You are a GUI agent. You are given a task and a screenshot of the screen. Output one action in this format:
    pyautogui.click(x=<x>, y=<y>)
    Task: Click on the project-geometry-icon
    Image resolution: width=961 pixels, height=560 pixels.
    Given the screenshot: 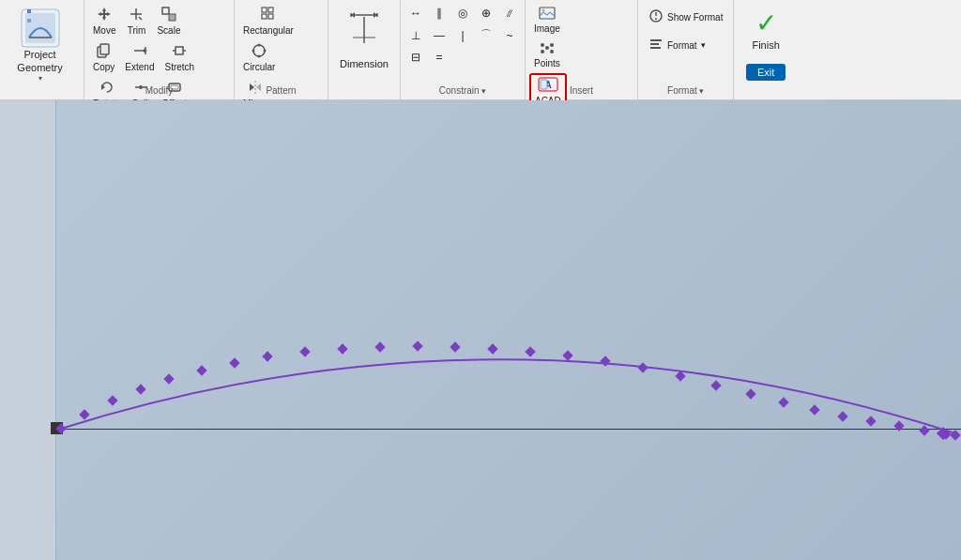 What is the action you would take?
    pyautogui.click(x=40, y=28)
    